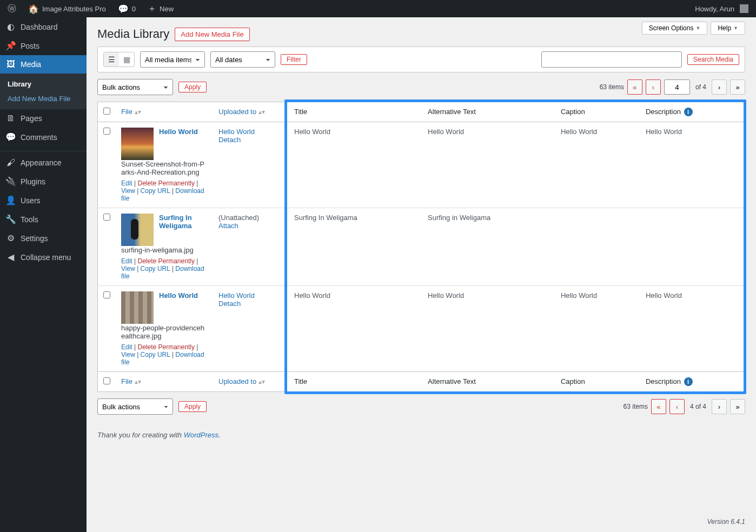 This screenshot has width=756, height=532. Describe the element at coordinates (43, 163) in the screenshot. I see `sidebar-item-appearance: 🖌Appearance` at that location.